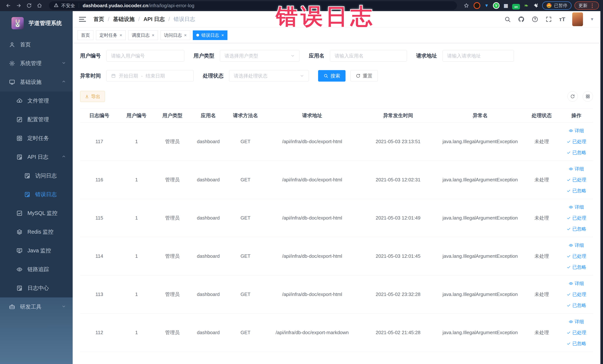  What do you see at coordinates (516, 7) in the screenshot?
I see `extension-icon-on-badge: on` at bounding box center [516, 7].